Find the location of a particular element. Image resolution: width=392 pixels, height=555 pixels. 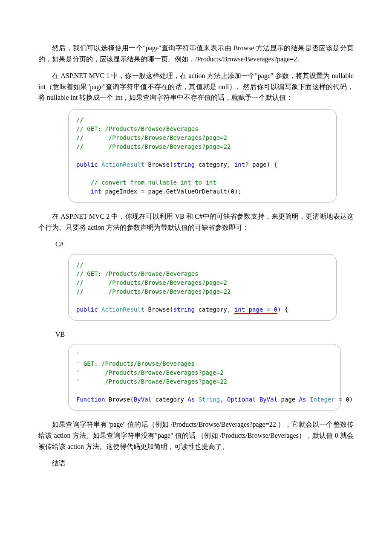

code-comment: // convert from nullable int to int is located at coordinates (147, 182).